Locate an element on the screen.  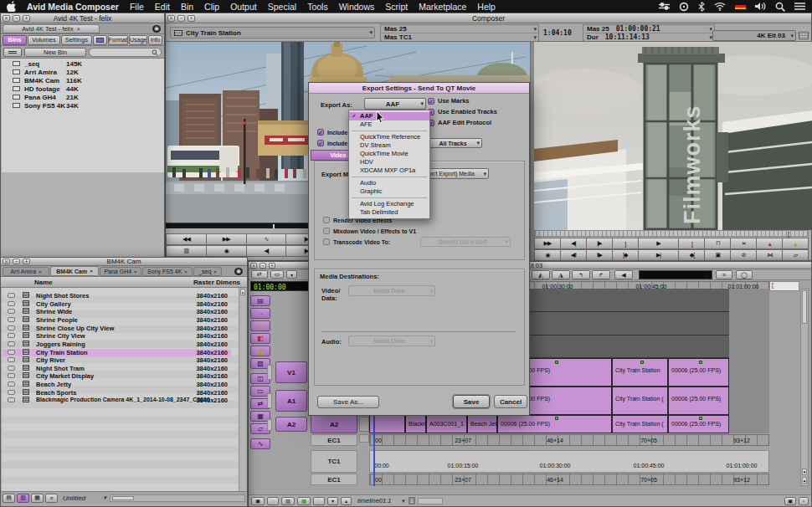
menu-windows: Windows is located at coordinates (357, 7).